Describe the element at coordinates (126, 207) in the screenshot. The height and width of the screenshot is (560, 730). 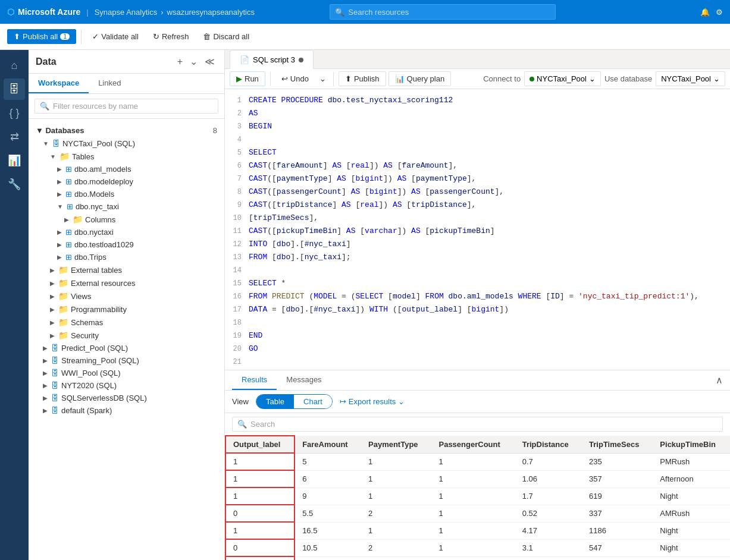
I see `tree-item-nyc-taxi: ▼ ⊞ dbo.nyc_taxi` at that location.